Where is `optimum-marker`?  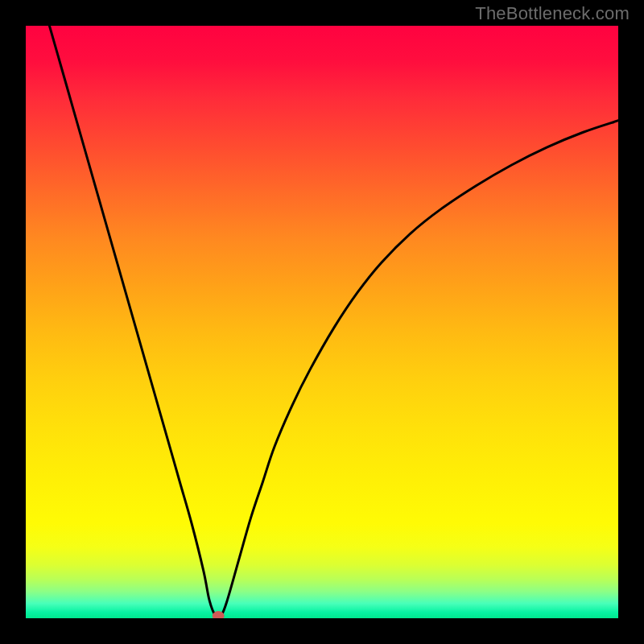
optimum-marker is located at coordinates (218, 615).